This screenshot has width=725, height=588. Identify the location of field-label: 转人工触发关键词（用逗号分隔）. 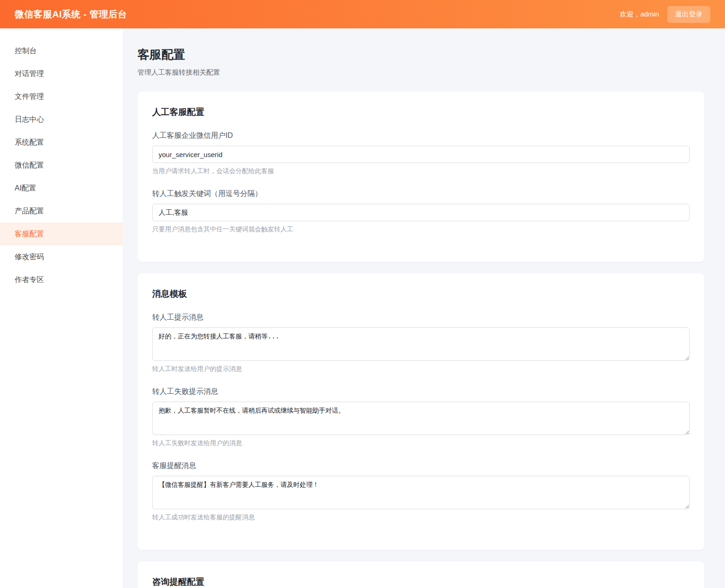
(421, 194).